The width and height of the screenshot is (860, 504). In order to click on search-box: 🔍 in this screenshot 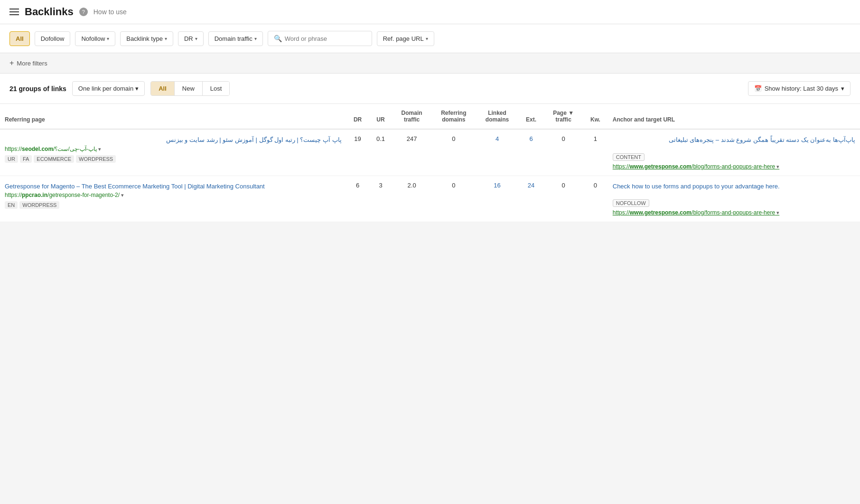, I will do `click(320, 38)`.